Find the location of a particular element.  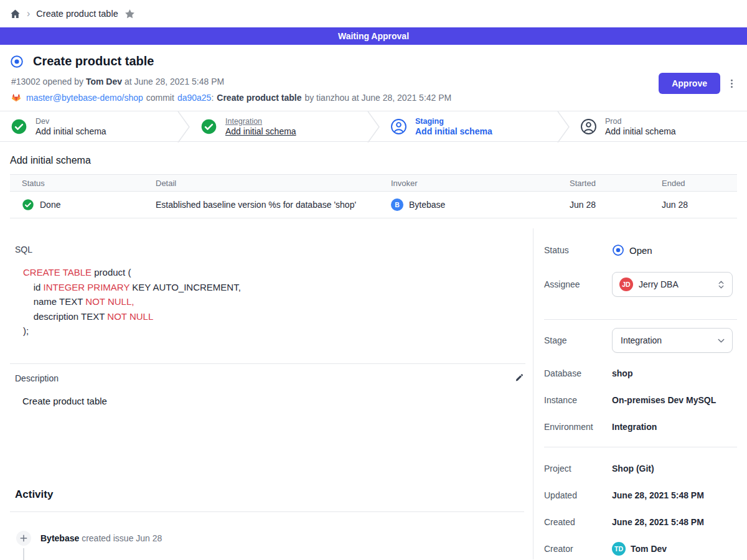

status-banner: Waiting Approval is located at coordinates (374, 36).